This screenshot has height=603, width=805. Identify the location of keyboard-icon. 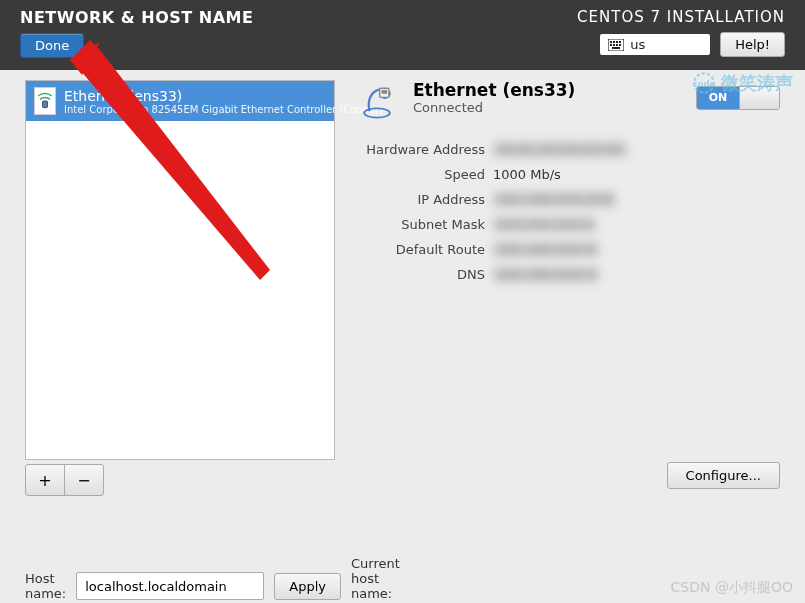
(616, 45).